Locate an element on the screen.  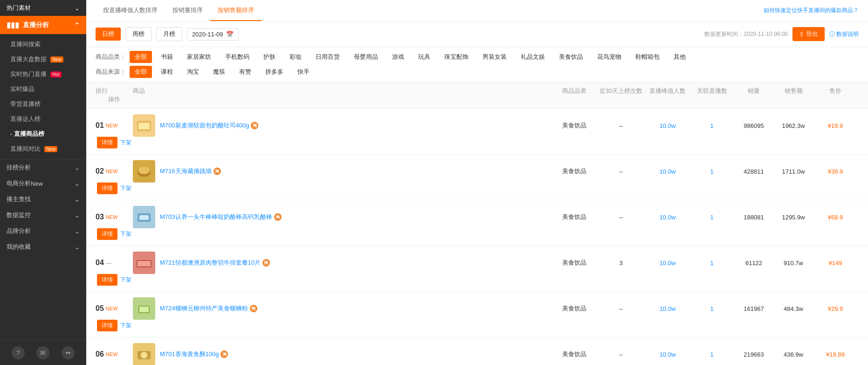
product-name: M721恒都澳洲原肉整切牛排套餐10片 淘 is located at coordinates (215, 263).